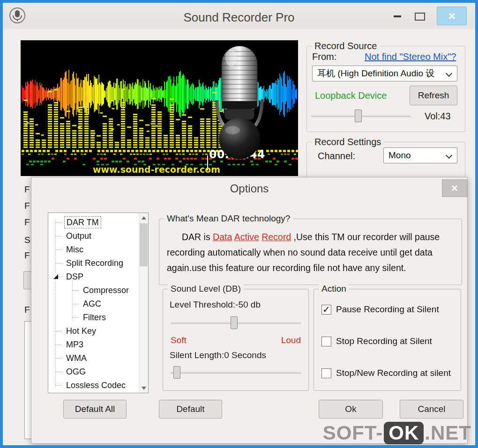 The width and height of the screenshot is (478, 448). What do you see at coordinates (236, 323) in the screenshot?
I see `level-threshold-slider` at bounding box center [236, 323].